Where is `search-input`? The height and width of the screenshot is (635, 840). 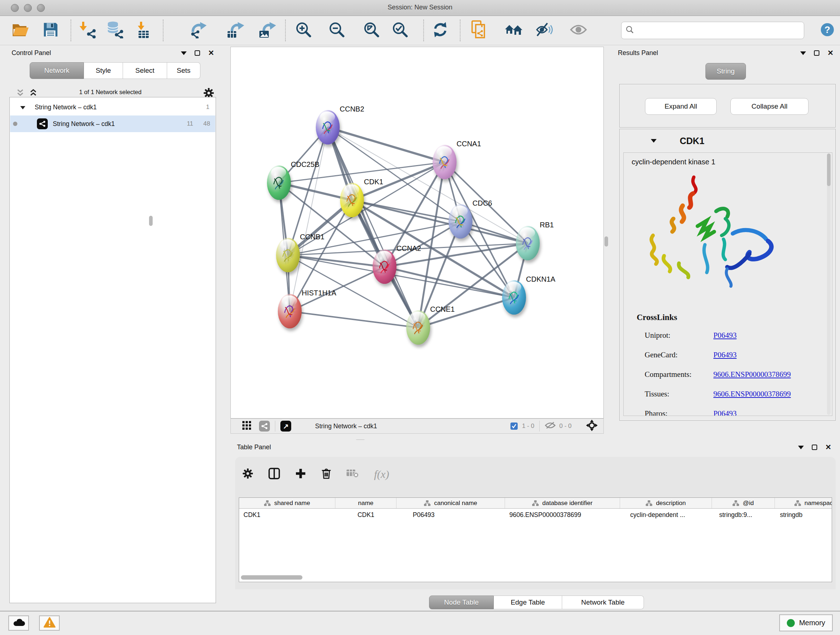
search-input is located at coordinates (716, 30).